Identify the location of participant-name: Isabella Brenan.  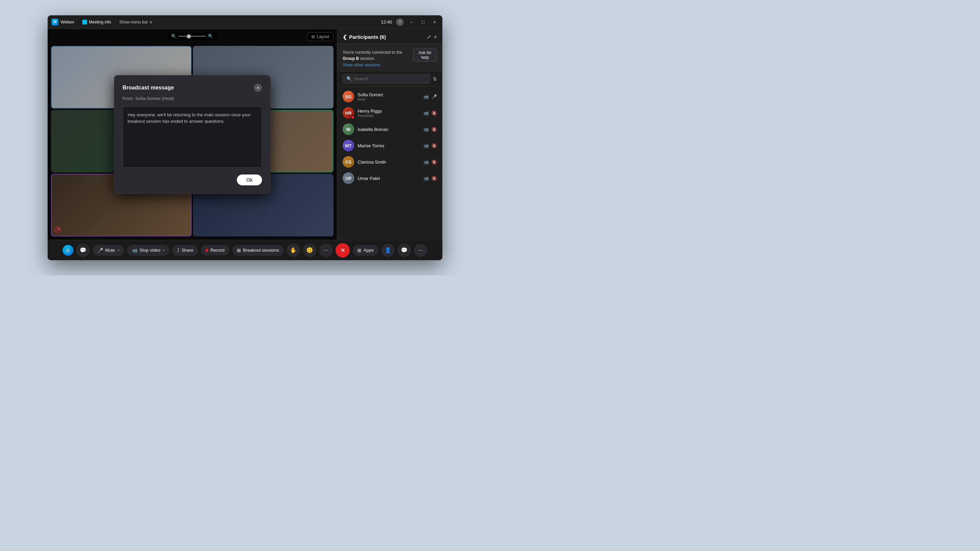
(389, 129).